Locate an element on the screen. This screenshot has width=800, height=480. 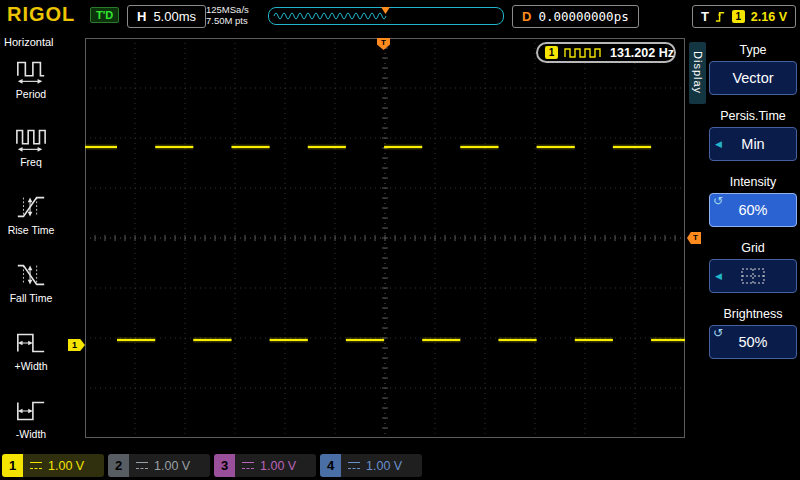
grid-style-icon is located at coordinates (753, 276).